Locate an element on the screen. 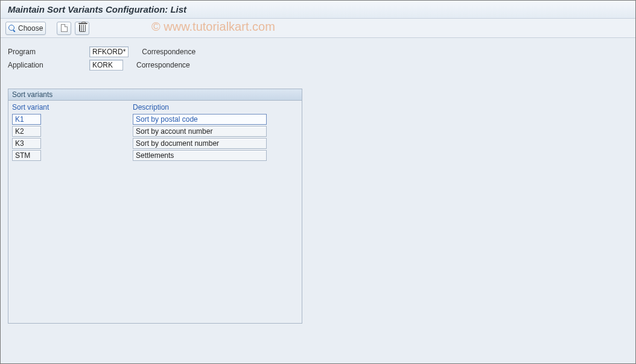 This screenshot has width=636, height=364. table-row: K2 Sort by account number is located at coordinates (155, 131).